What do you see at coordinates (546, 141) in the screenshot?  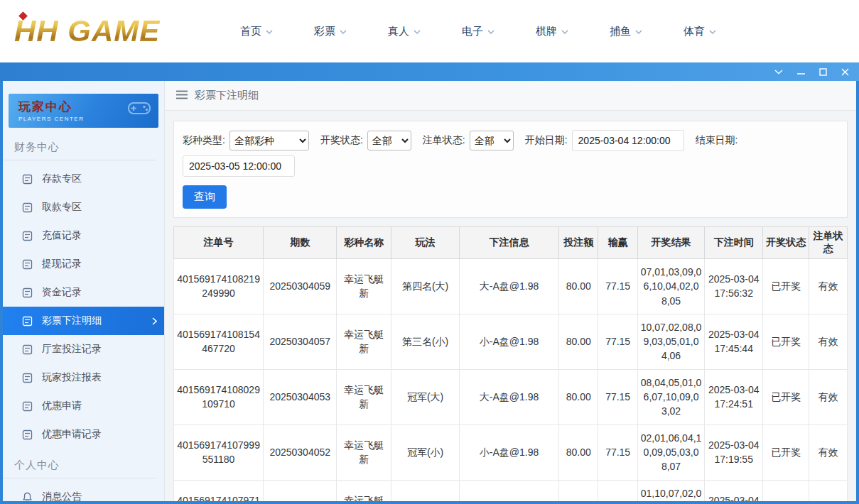 I see `start-date-label: 开始日期:` at bounding box center [546, 141].